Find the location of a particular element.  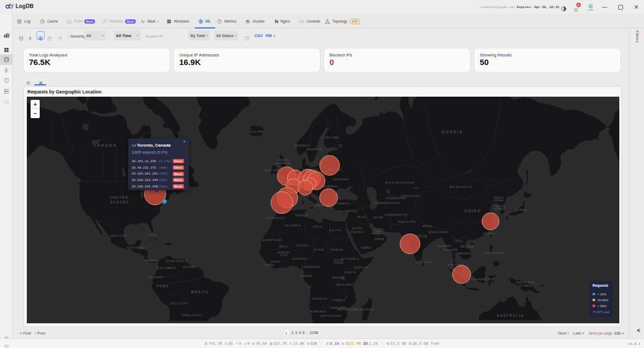

svg-text: MAURITANIA is located at coordinates (272, 240).